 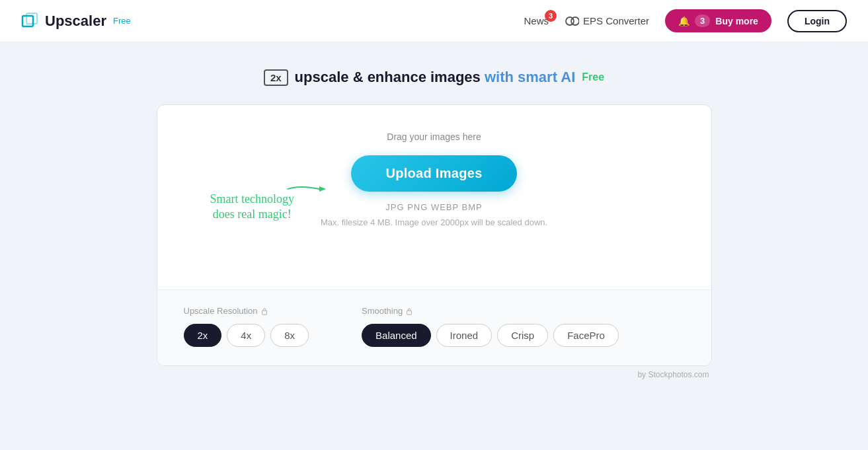 I want to click on headline-free: Free, so click(x=593, y=77).